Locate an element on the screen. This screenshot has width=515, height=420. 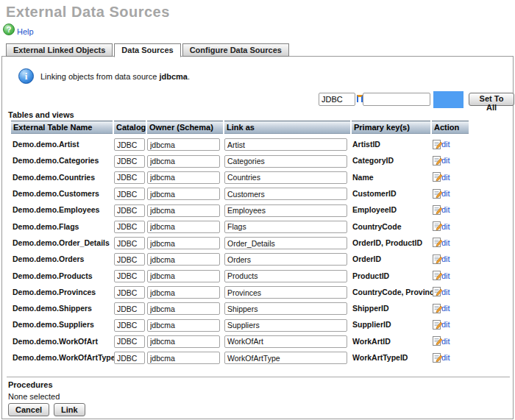
blue-swatch-button is located at coordinates (449, 100).